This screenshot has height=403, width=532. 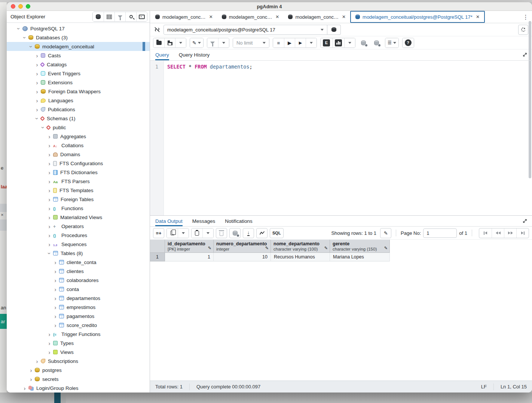 What do you see at coordinates (78, 199) in the screenshot?
I see `tree-item: › Foreign Tables` at bounding box center [78, 199].